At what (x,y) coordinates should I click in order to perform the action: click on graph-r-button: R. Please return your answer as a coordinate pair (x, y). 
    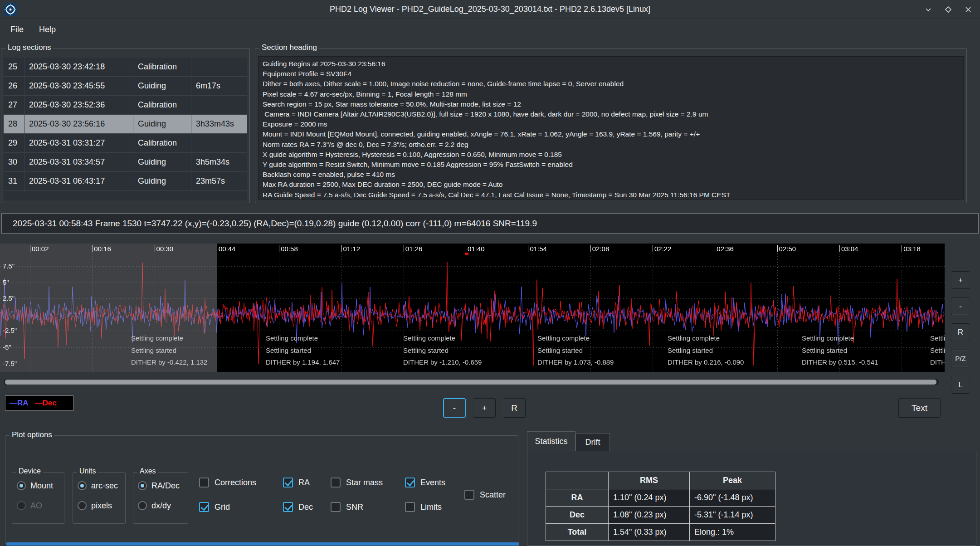
    Looking at the image, I should click on (960, 332).